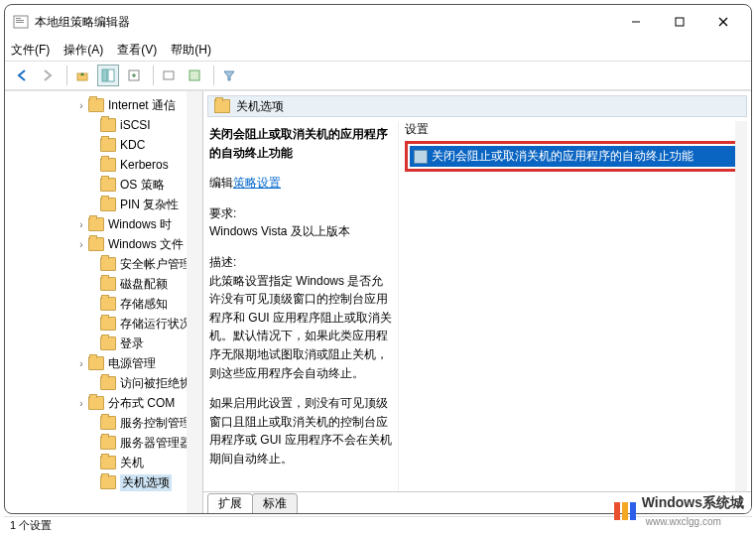 This screenshot has height=534, width=756. I want to click on req-label: 要求:, so click(301, 214).